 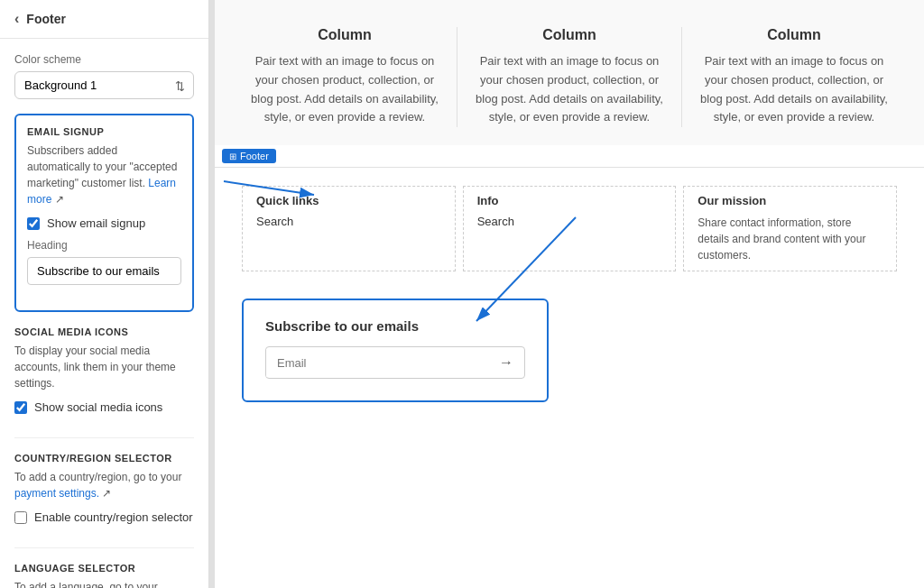 What do you see at coordinates (790, 197) in the screenshot?
I see `our-mission-title: Our mission` at bounding box center [790, 197].